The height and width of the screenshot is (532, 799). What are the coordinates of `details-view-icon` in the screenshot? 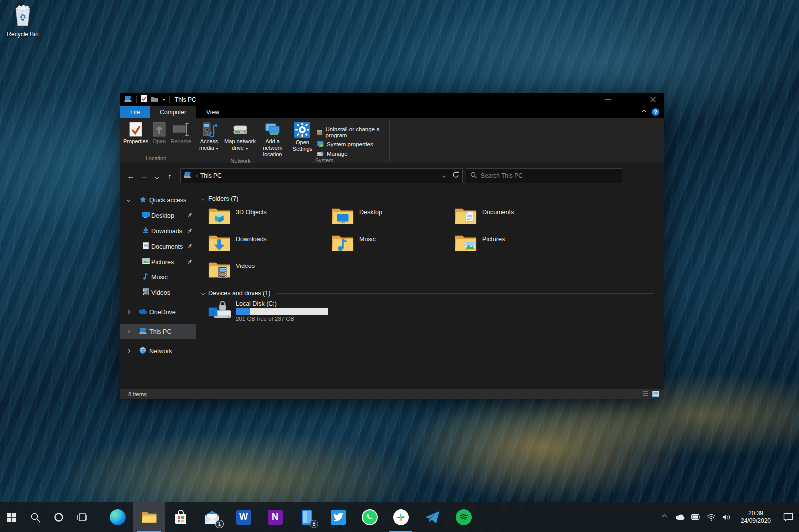 It's located at (645, 394).